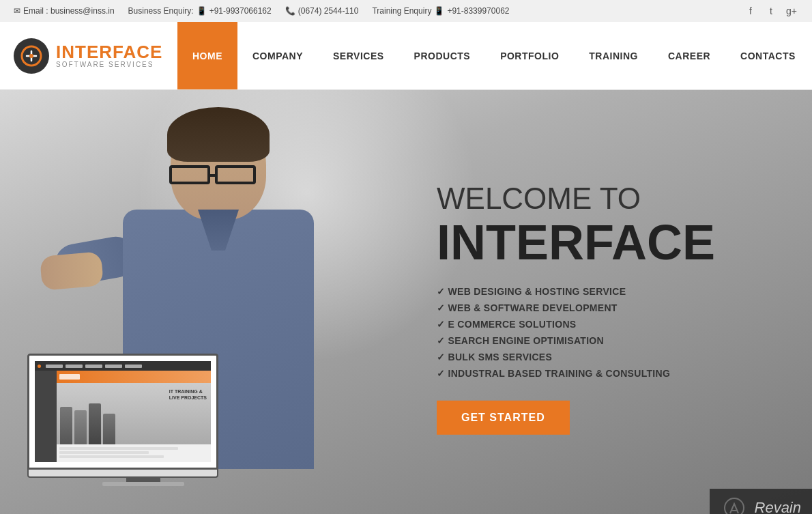 This screenshot has height=514, width=812. What do you see at coordinates (278, 56) in the screenshot?
I see `nav-item-company: COMPANY` at bounding box center [278, 56].